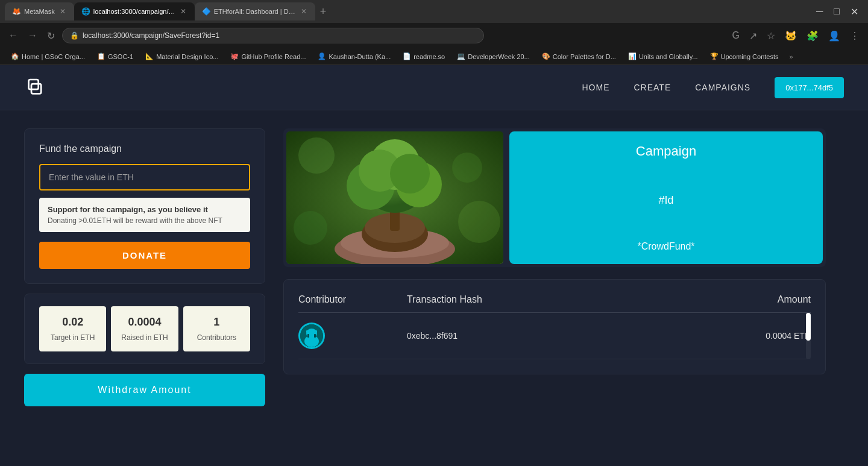 Image resolution: width=868 pixels, height=466 pixels. I want to click on support-title: Support for the campaign, as you believe…, so click(145, 210).